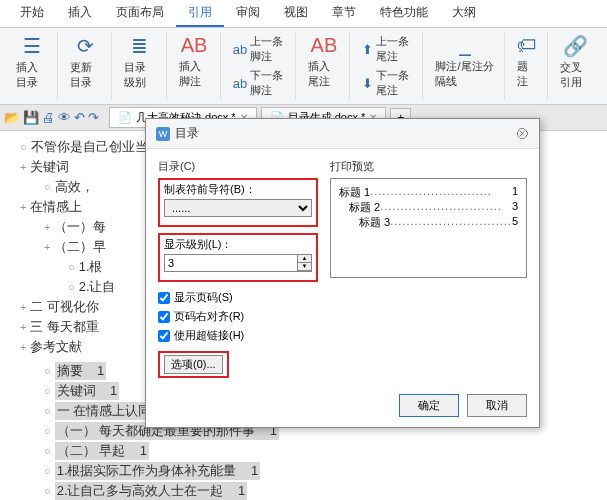 The image size is (607, 500). Describe the element at coordinates (464, 14) in the screenshot. I see `tab-outline: 大纲` at that location.